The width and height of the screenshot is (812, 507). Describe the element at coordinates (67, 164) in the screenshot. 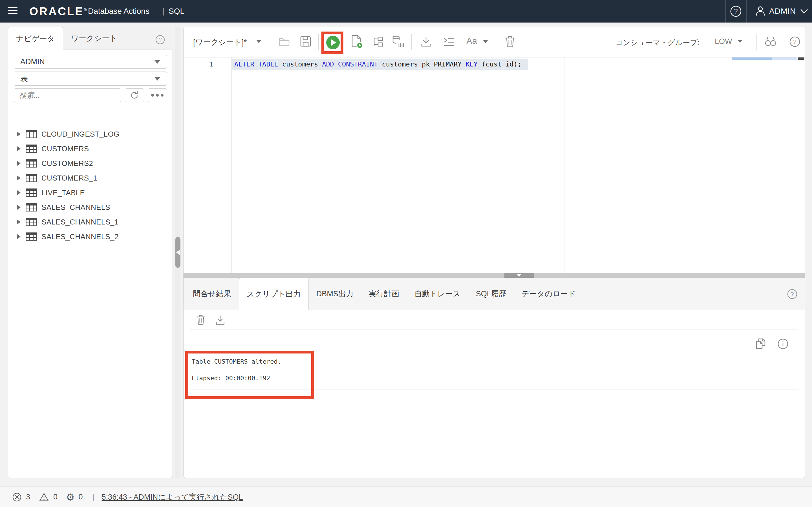

I see `table-name: CUSTOMERS2` at that location.